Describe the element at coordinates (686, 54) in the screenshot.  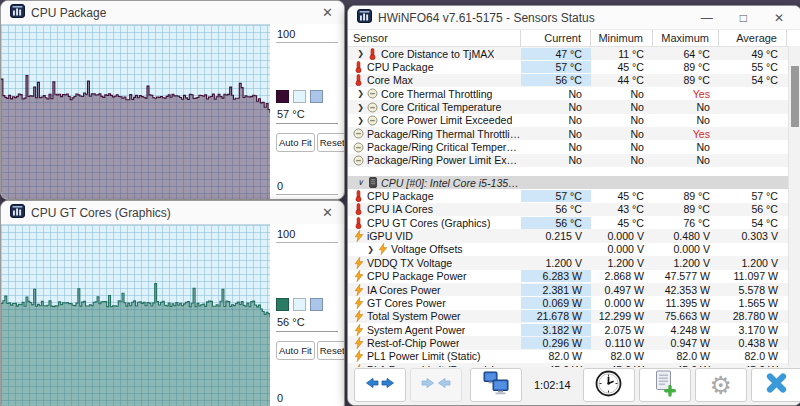
I see `maximum-value: 64 °C` at that location.